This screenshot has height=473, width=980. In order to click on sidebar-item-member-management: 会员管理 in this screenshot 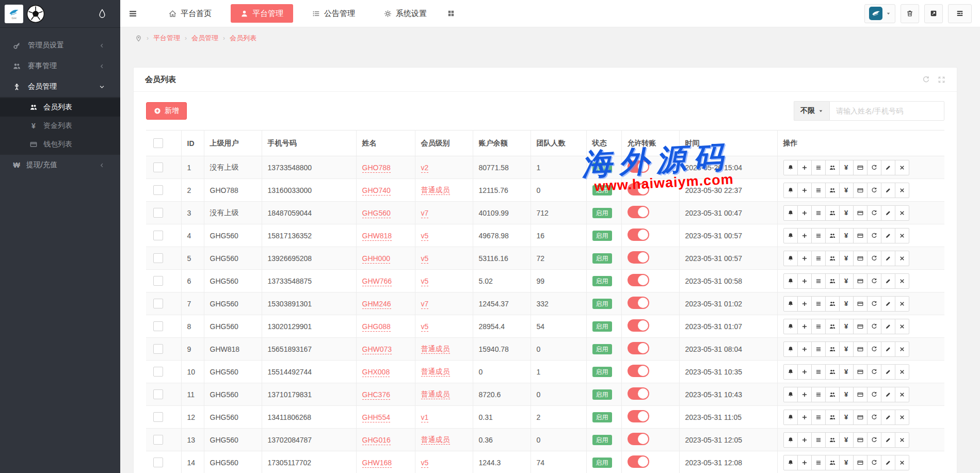, I will do `click(60, 87)`.